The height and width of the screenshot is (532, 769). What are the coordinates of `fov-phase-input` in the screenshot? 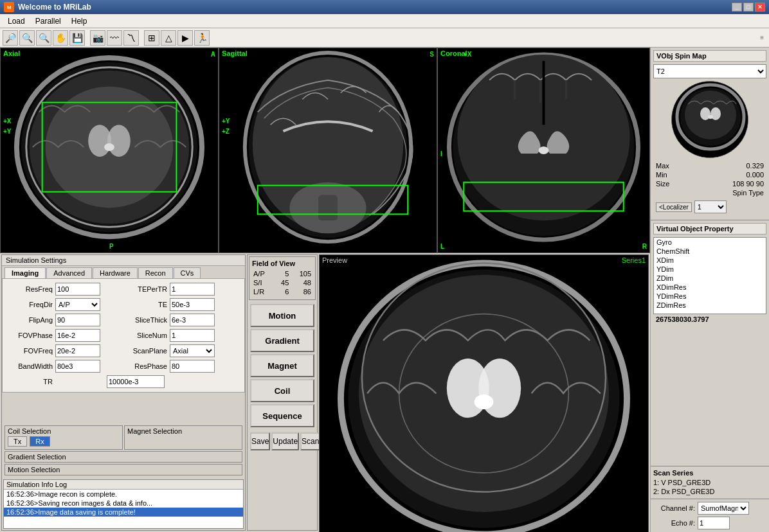 It's located at (78, 335).